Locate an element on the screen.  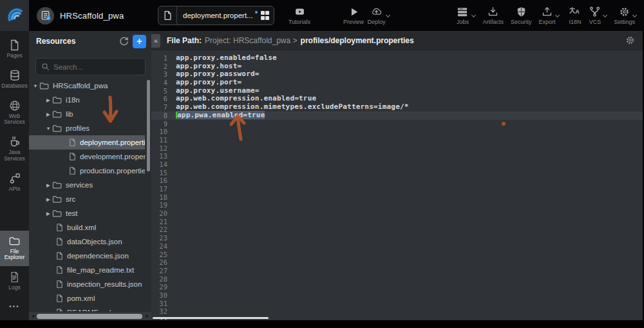
tree-item-development-properties: development.properties is located at coordinates (87, 157).